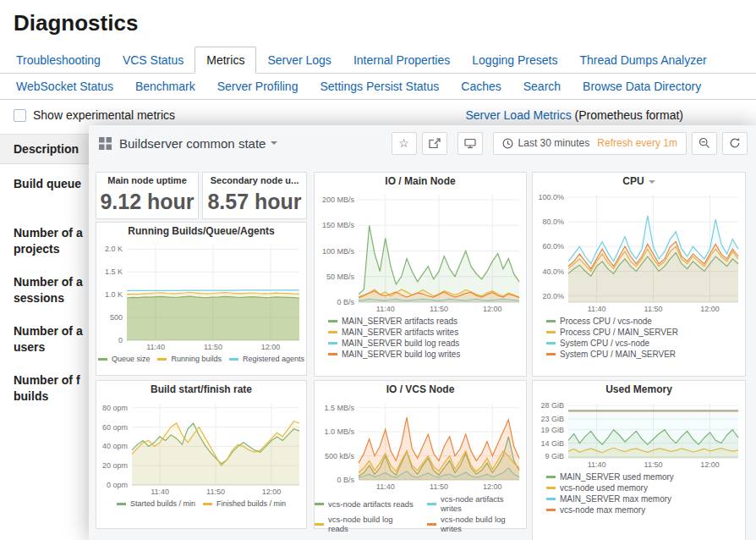  What do you see at coordinates (652, 182) in the screenshot?
I see `panel-menu-caret-icon` at bounding box center [652, 182].